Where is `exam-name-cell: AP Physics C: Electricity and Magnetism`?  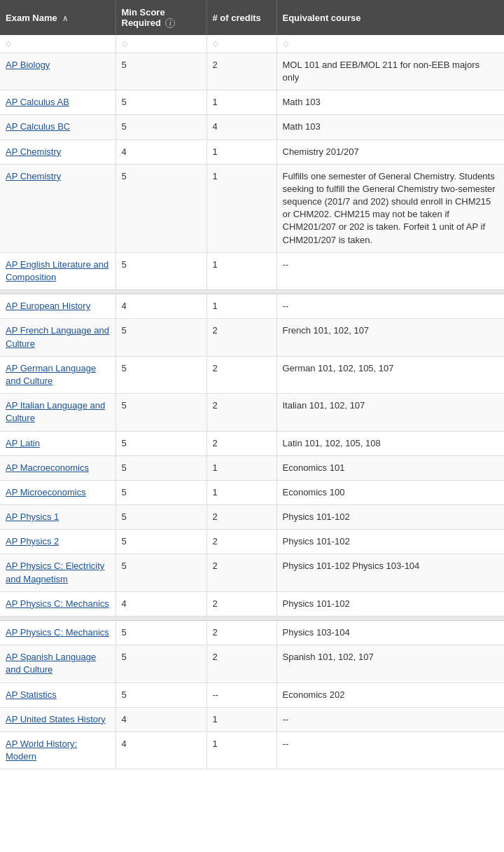
exam-name-cell: AP Physics C: Electricity and Magnetism is located at coordinates (57, 573).